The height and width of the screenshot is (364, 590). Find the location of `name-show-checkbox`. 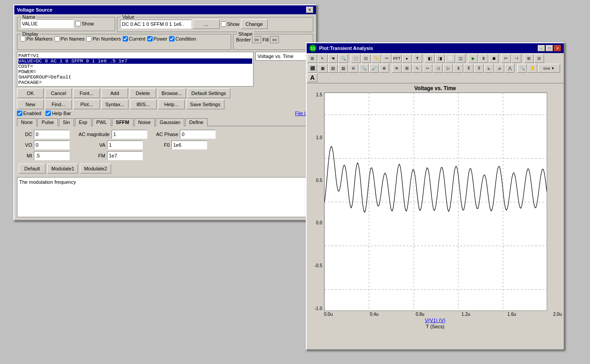

name-show-checkbox is located at coordinates (78, 24).